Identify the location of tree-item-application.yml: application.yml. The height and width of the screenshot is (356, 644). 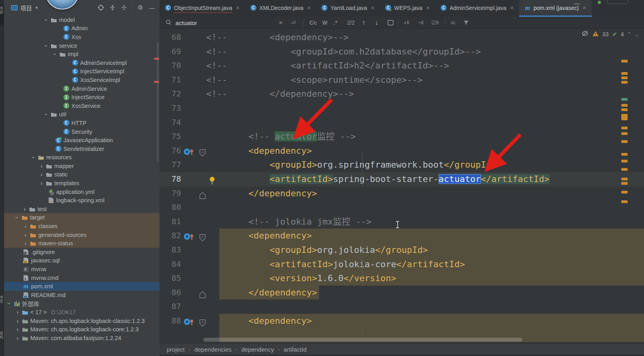
(82, 192).